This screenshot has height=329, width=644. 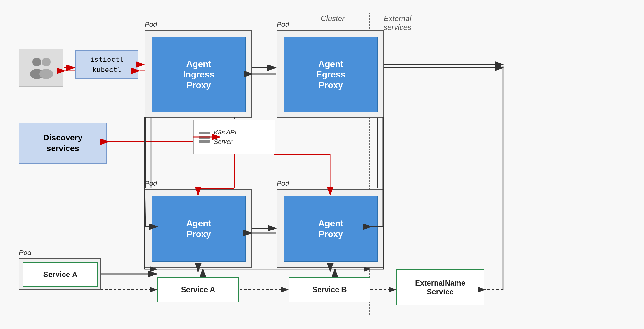 I want to click on agent-egress-proxy-box: AgentEgressProxy, so click(x=331, y=75).